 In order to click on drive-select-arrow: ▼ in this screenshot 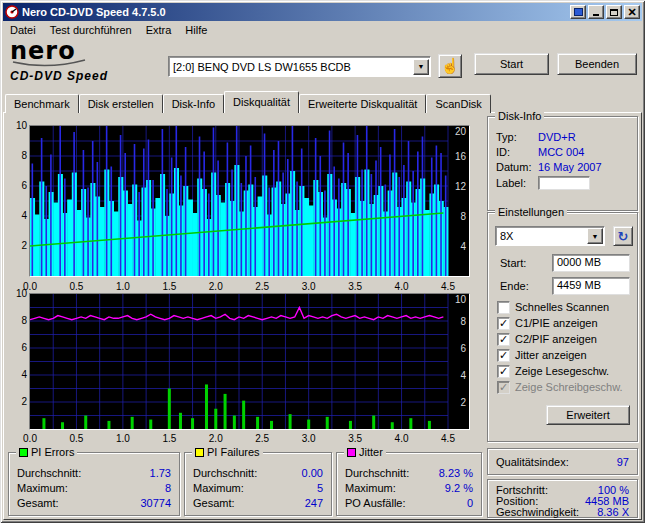, I will do `click(421, 67)`.